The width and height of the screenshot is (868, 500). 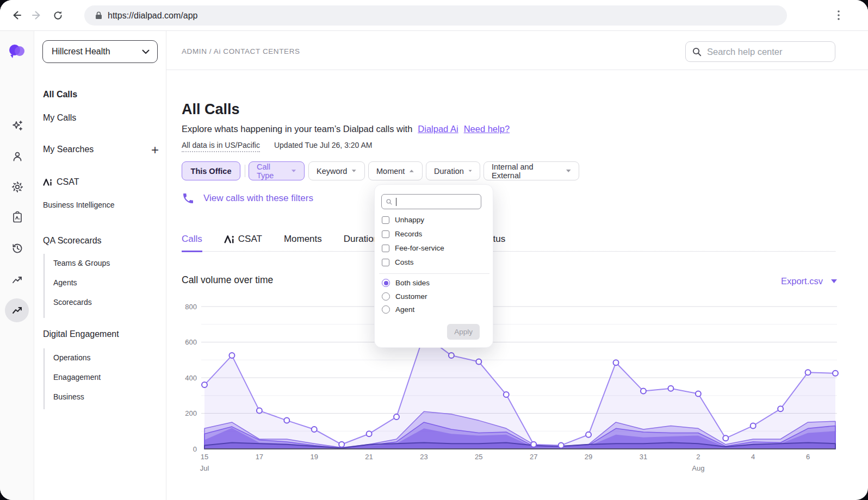 I want to click on svg-text: 15, so click(x=204, y=457).